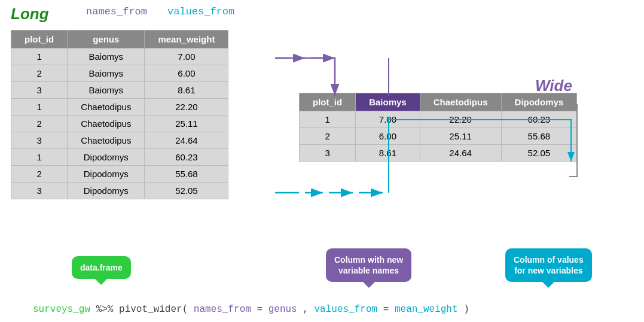 The height and width of the screenshot is (322, 644). Describe the element at coordinates (539, 120) in the screenshot. I see `wide-table-cell: 60.23` at that location.